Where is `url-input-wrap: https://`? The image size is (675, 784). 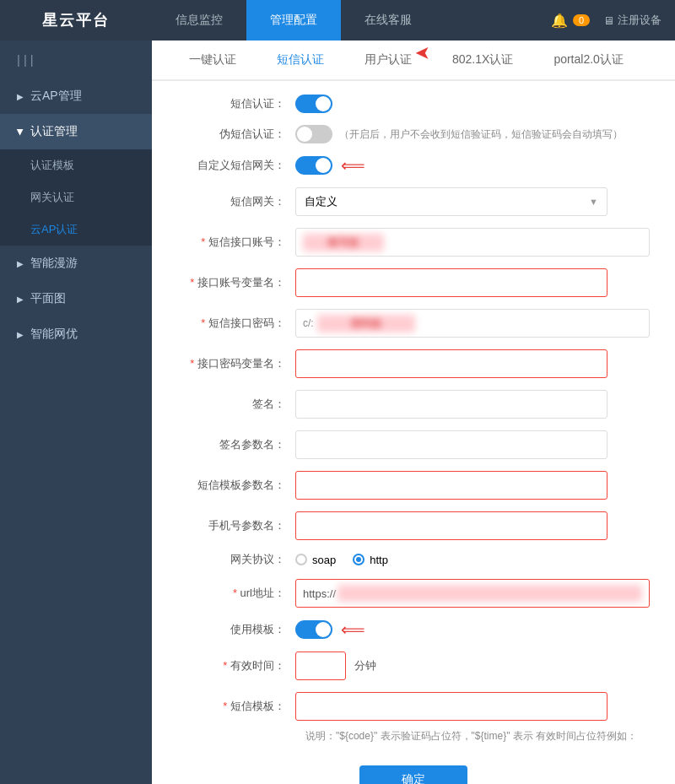 url-input-wrap: https:// is located at coordinates (472, 593).